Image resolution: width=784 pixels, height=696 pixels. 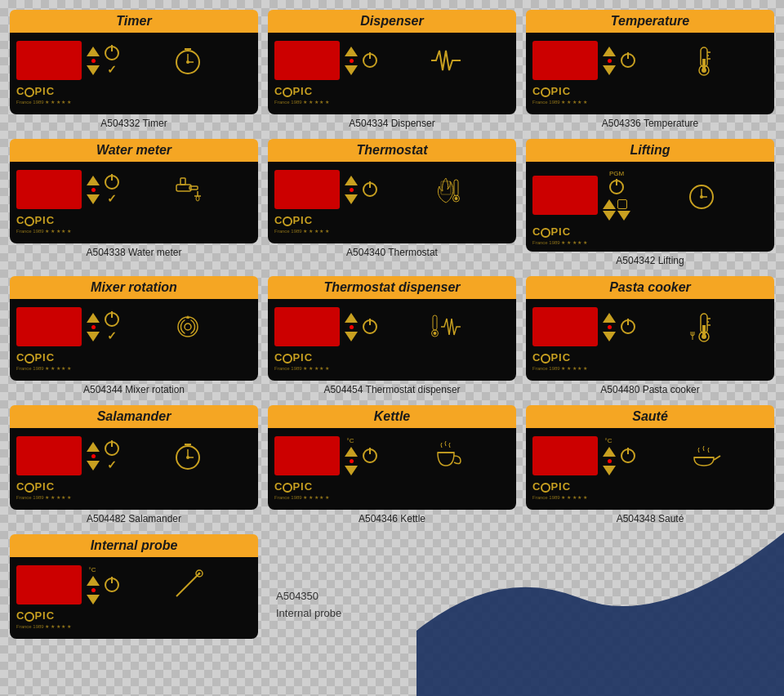 What do you see at coordinates (134, 598) in the screenshot?
I see `panel-internal-probe: °C C` at bounding box center [134, 598].